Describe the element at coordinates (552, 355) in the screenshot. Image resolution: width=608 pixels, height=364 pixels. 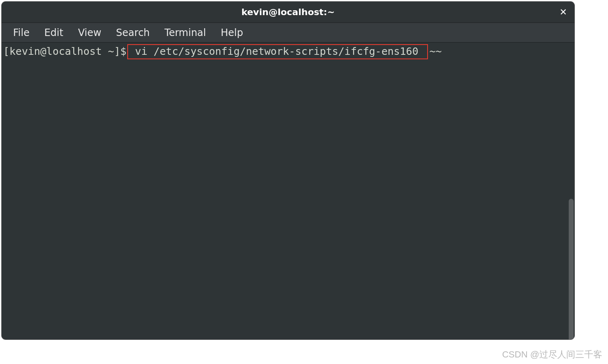
I see `watermark-text: CSDN @过尽人间三千客` at that location.